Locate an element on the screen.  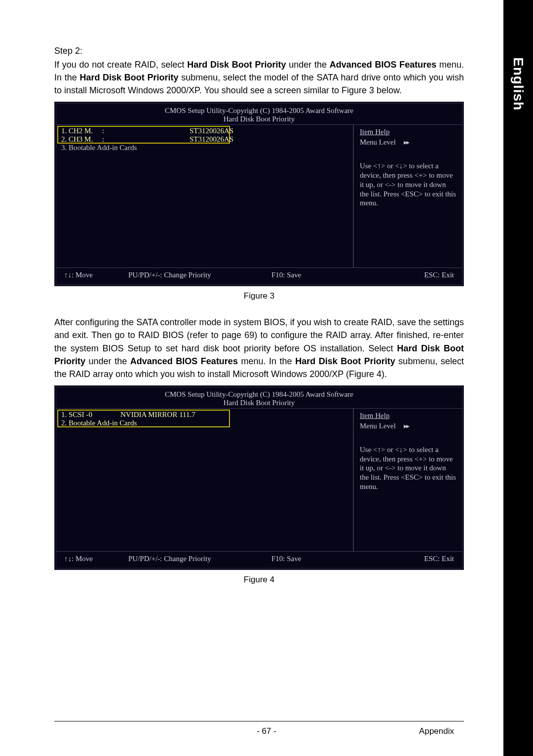
bios-body: 1. CH2 M. : ST3120026AS 2. CH3 M. : ST31… is located at coordinates (259, 196).